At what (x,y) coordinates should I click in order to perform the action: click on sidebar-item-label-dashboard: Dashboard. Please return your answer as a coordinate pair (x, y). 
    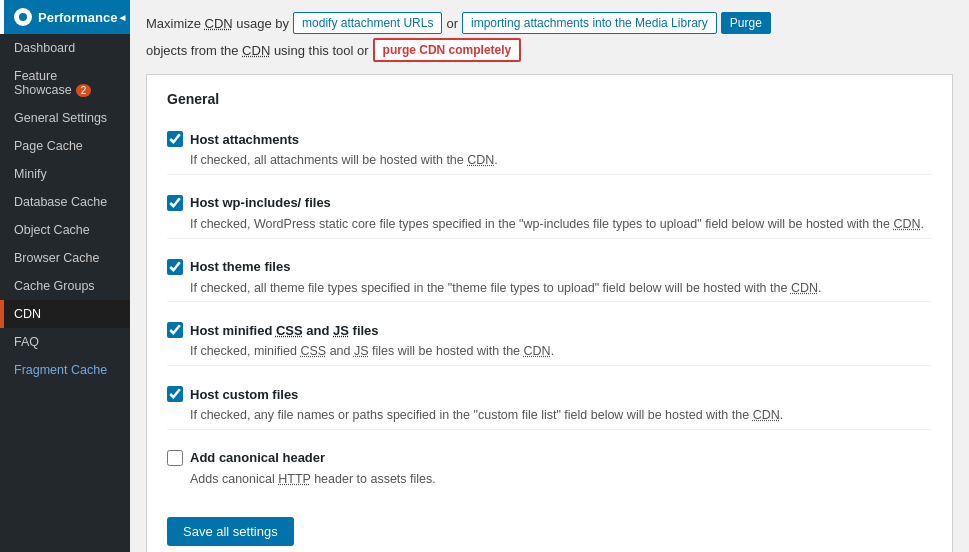
    Looking at the image, I should click on (44, 48).